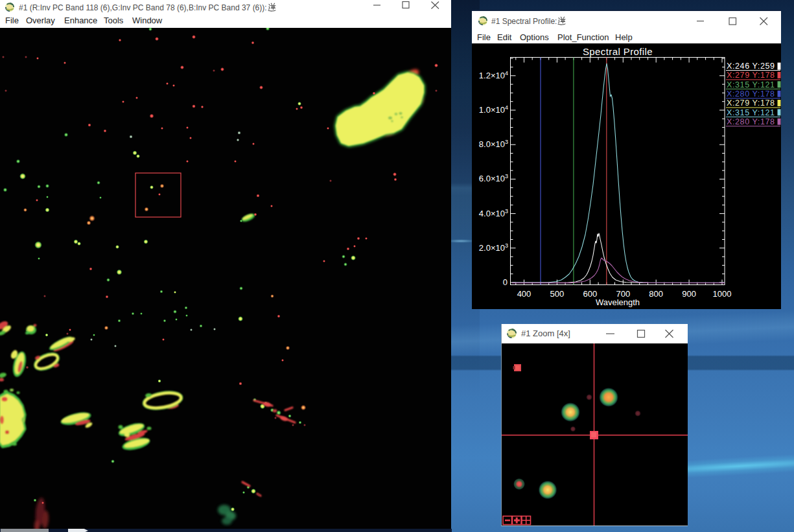  Describe the element at coordinates (494, 178) in the screenshot. I see `svg-text: 6.0×103` at that location.